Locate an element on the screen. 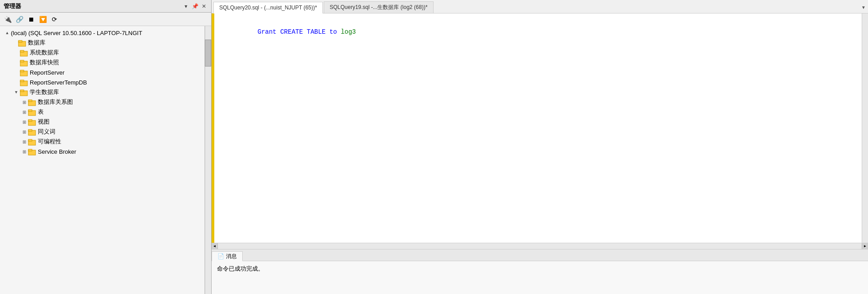  tree-scrollbar is located at coordinates (208, 160).